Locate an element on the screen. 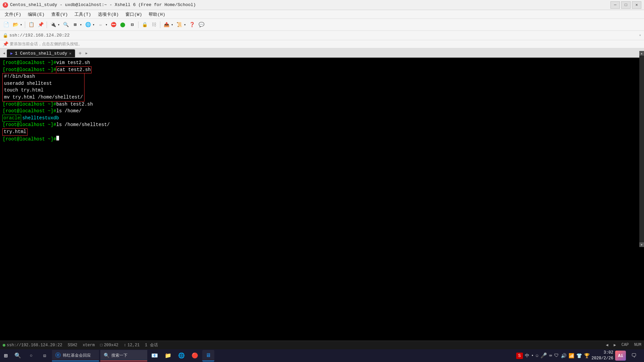  toolbar-highlight-dropdown: ▾ is located at coordinates (106, 25).